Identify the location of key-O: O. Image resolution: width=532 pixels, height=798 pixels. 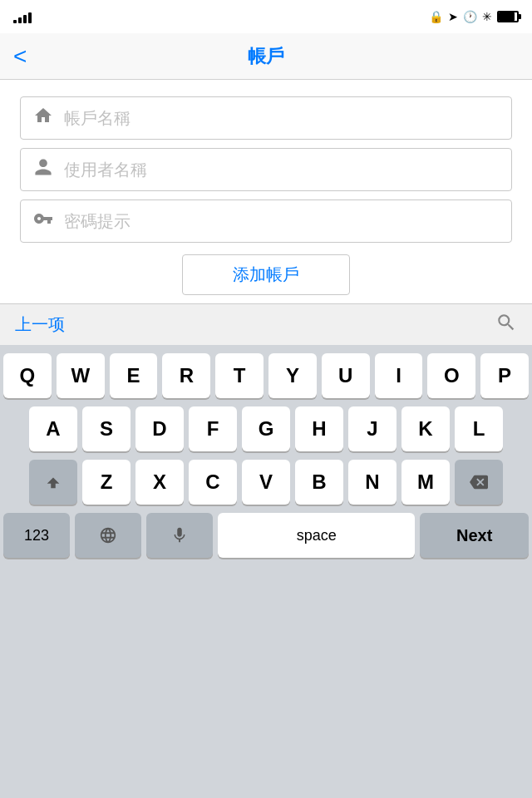
(451, 376).